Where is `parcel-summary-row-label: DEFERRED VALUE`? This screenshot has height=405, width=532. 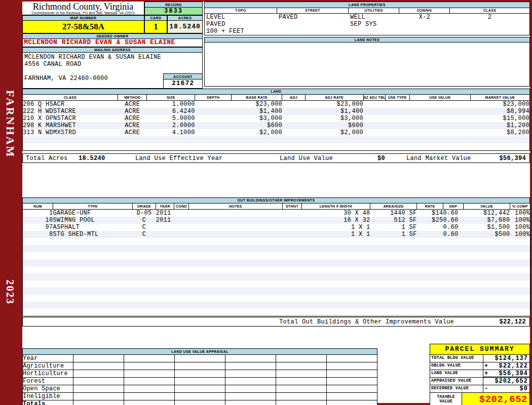 parcel-summary-row-label: DEFERRED VALUE is located at coordinates (457, 389).